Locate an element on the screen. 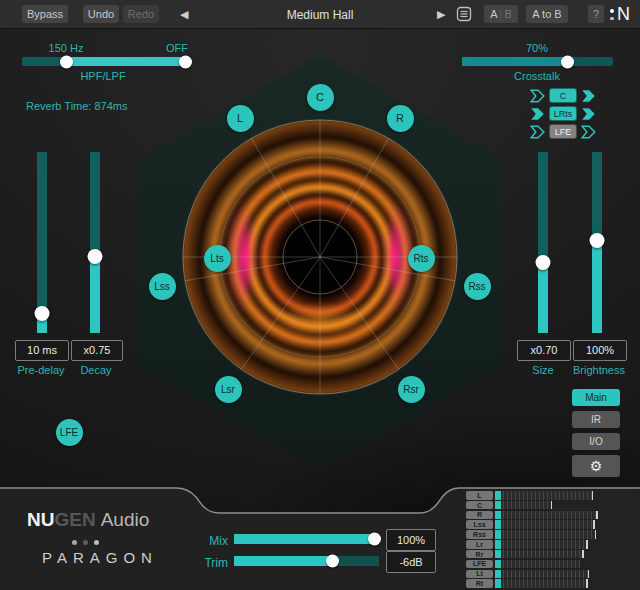  routing-chip-lrts: LRts is located at coordinates (563, 114).